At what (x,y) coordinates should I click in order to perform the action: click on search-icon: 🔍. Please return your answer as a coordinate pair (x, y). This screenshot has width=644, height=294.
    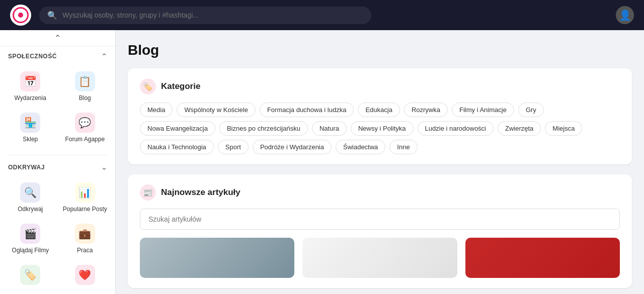
    Looking at the image, I should click on (52, 15).